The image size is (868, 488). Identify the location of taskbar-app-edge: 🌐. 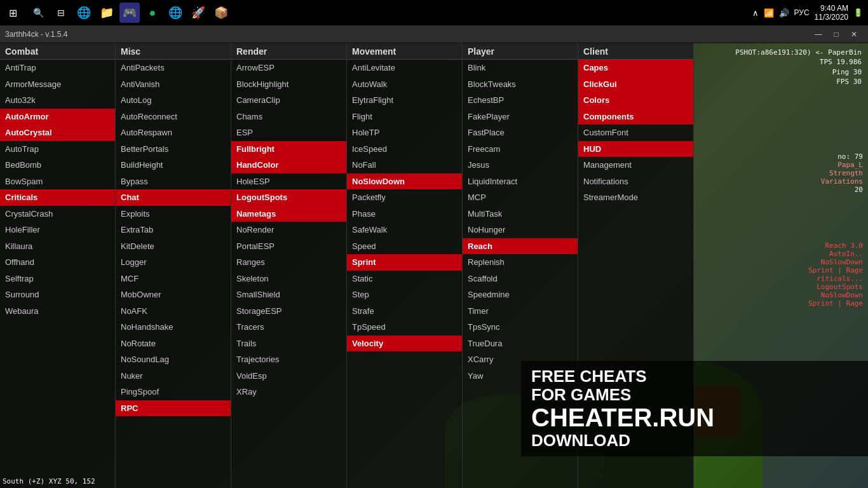
(84, 13).